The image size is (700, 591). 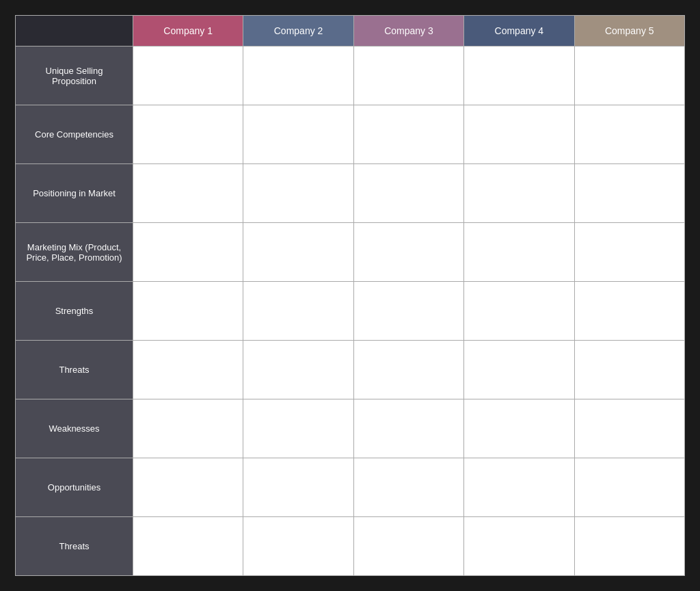 What do you see at coordinates (629, 547) in the screenshot?
I see `cell-threats-2-company5` at bounding box center [629, 547].